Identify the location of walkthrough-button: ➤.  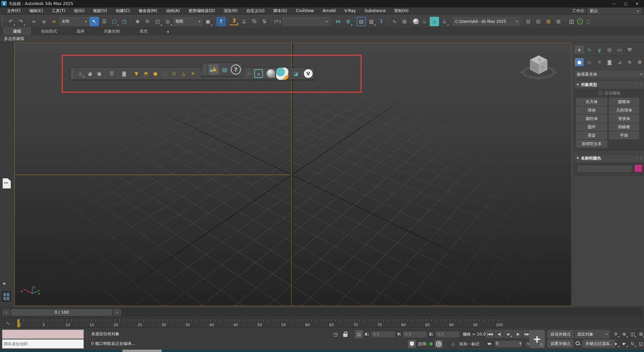
(616, 344).